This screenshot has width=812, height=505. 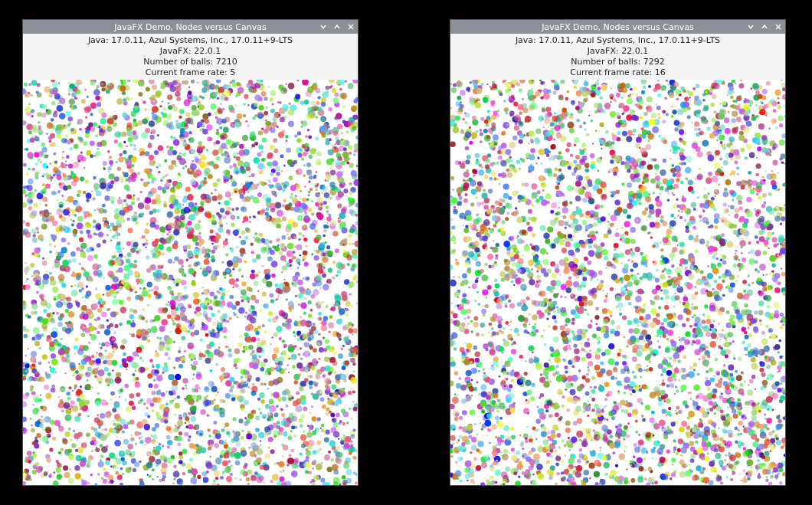 I want to click on titlebar-left: JavaFX Demo, Nodes versus Canvas, so click(x=190, y=27).